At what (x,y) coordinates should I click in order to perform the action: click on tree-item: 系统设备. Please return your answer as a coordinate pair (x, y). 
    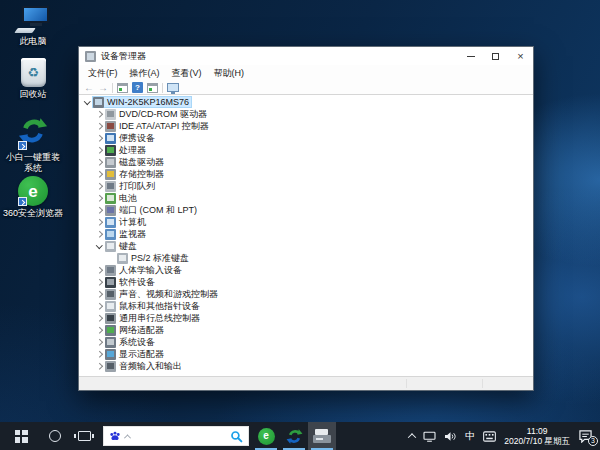
    Looking at the image, I should click on (306, 342).